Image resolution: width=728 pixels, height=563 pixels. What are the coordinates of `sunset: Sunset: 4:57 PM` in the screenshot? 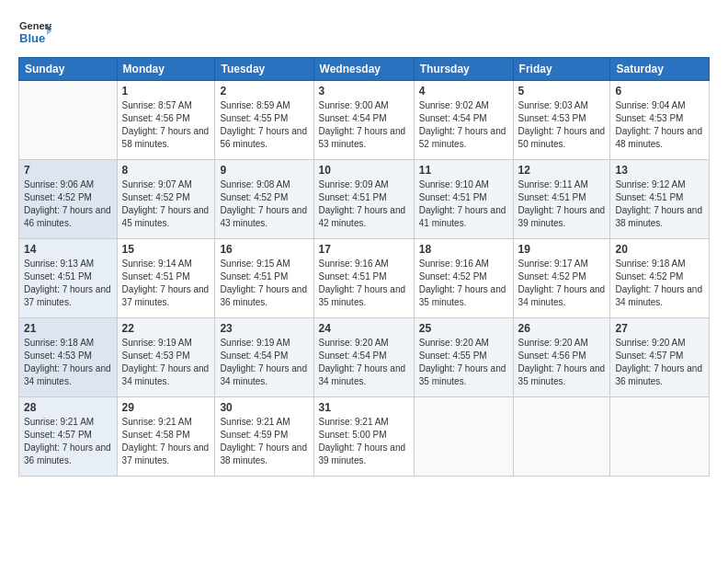 It's located at (649, 355).